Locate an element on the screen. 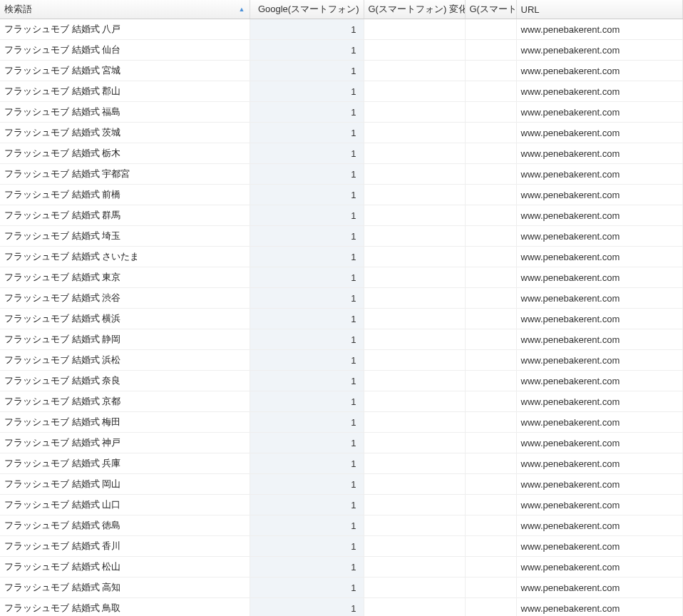 The image size is (683, 616). header-truncated: G(スマートフ.. is located at coordinates (491, 10).